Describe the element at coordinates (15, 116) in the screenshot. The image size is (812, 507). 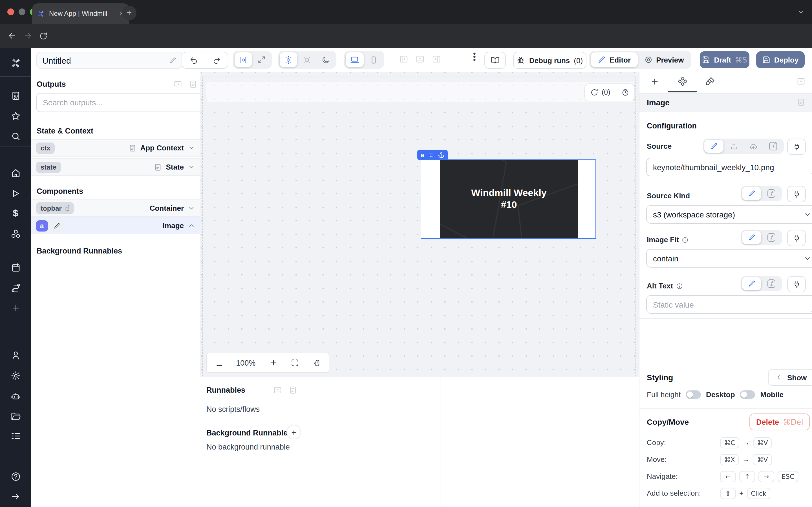
I see `rail-star-icon` at that location.